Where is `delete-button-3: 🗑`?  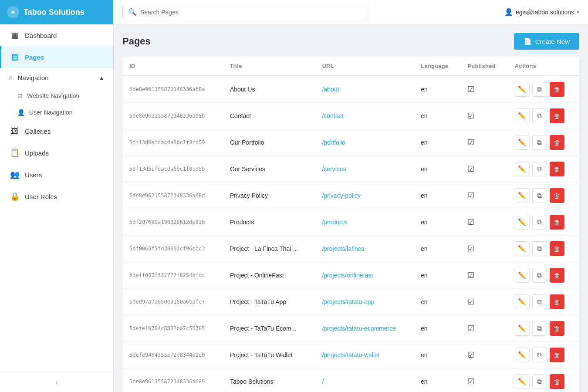 delete-button-3: 🗑 is located at coordinates (557, 169).